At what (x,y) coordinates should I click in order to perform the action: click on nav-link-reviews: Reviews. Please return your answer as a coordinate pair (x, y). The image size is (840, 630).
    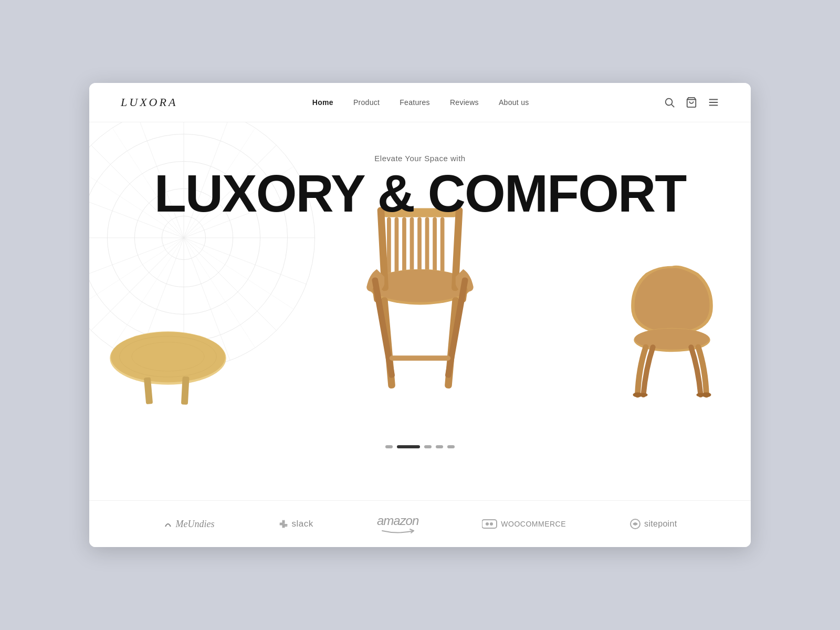
    Looking at the image, I should click on (464, 102).